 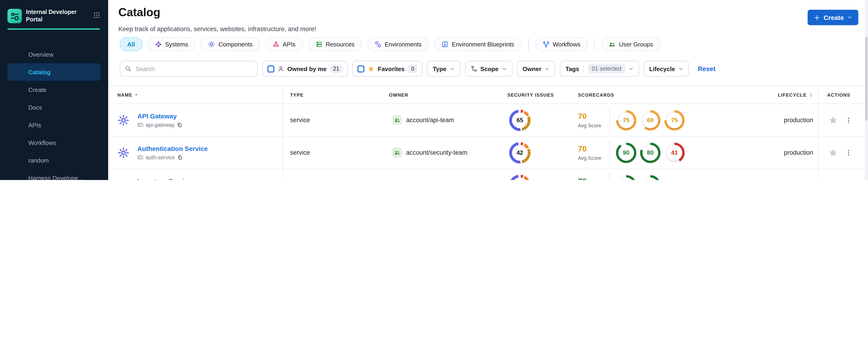 I want to click on avg-score-value: 70, so click(x=594, y=117).